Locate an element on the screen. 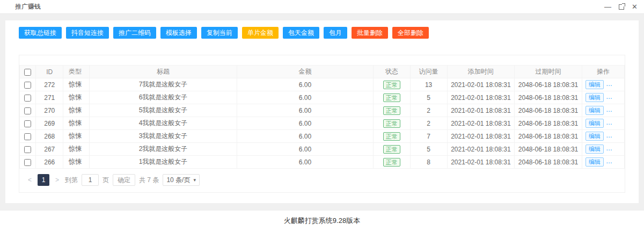 This screenshot has height=231, width=644. maximize-icon is located at coordinates (621, 7).